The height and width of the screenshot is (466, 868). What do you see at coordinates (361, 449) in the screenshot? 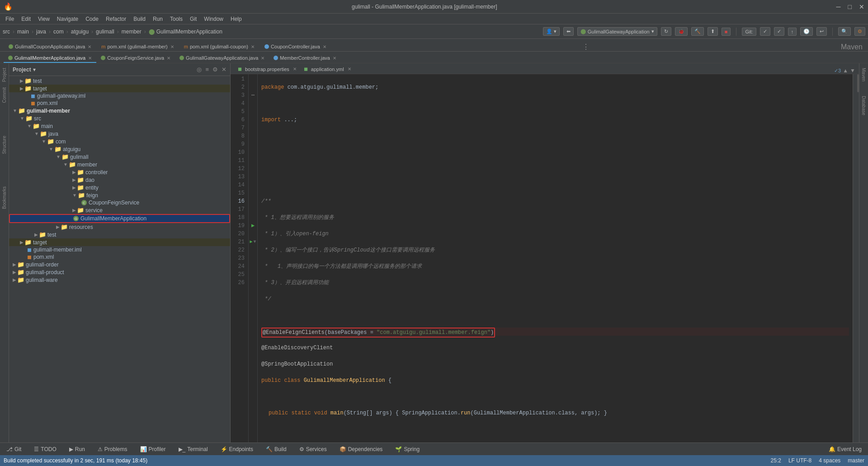
I see `bottom-tab-dependencies: 📦 Dependencies` at bounding box center [361, 449].